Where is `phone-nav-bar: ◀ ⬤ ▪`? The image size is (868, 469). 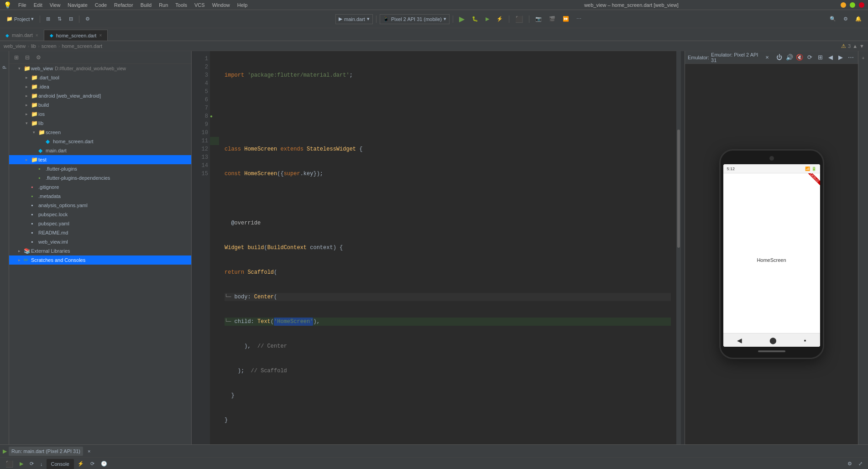
phone-nav-bar: ◀ ⬤ ▪ is located at coordinates (772, 340).